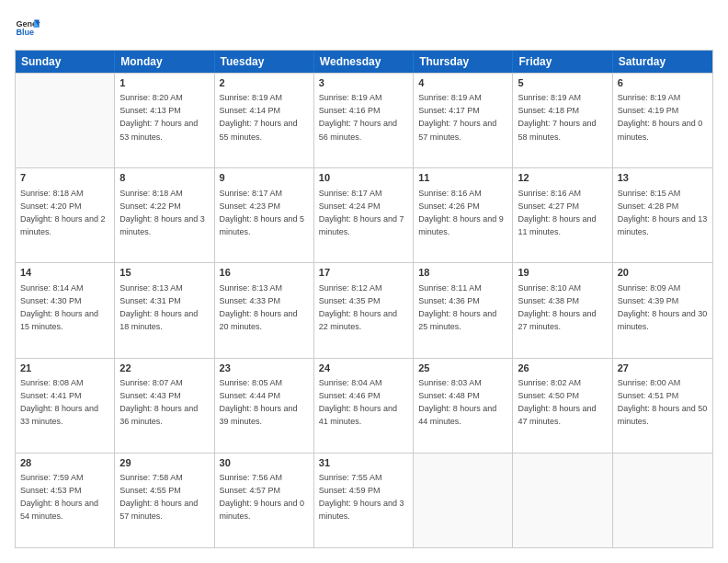 This screenshot has width=728, height=563. What do you see at coordinates (463, 178) in the screenshot?
I see `cell-date: 11` at bounding box center [463, 178].